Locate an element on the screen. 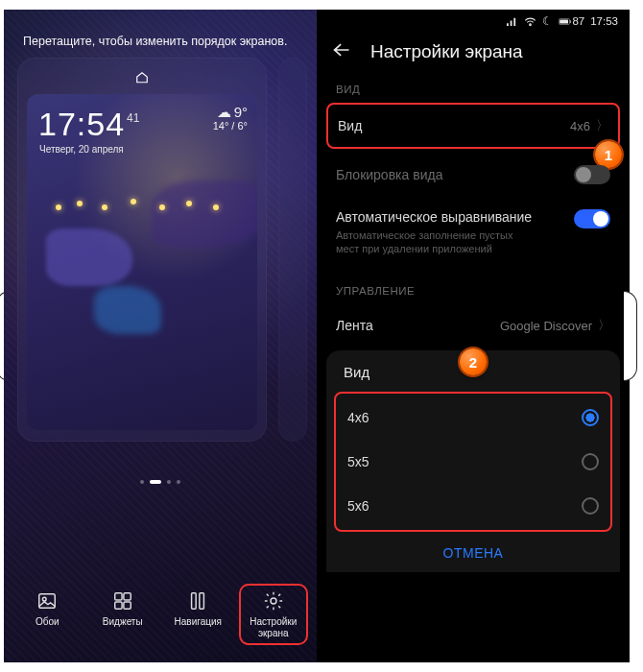 Image resolution: width=643 pixels, height=672 pixels. highlight-1: Вид 4x6 〉 1 is located at coordinates (473, 126).